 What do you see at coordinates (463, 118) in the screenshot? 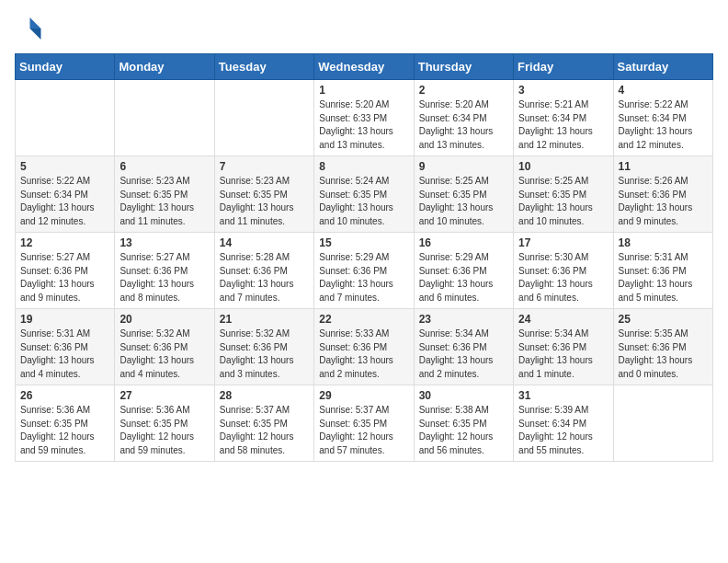
I see `calendar-cell: 2Sunrise: 5:20 AM Sunset: 6:34 PM Daylig…` at bounding box center [463, 118].